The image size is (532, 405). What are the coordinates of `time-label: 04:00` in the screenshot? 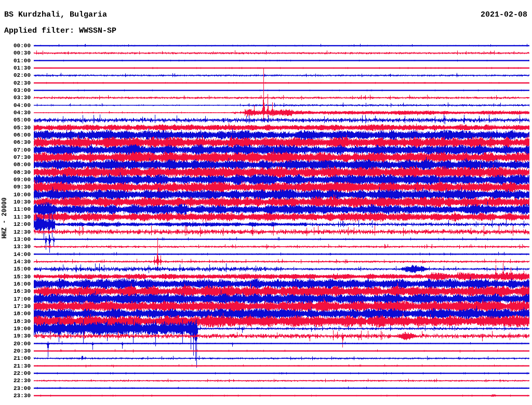 It's located at (16, 105).